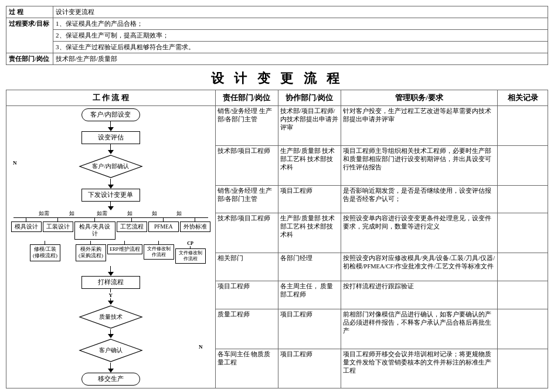 The height and width of the screenshot is (392, 554). Describe the element at coordinates (246, 369) in the screenshot. I see `dept-8: 各车间主任 物质质量工程` at that location.